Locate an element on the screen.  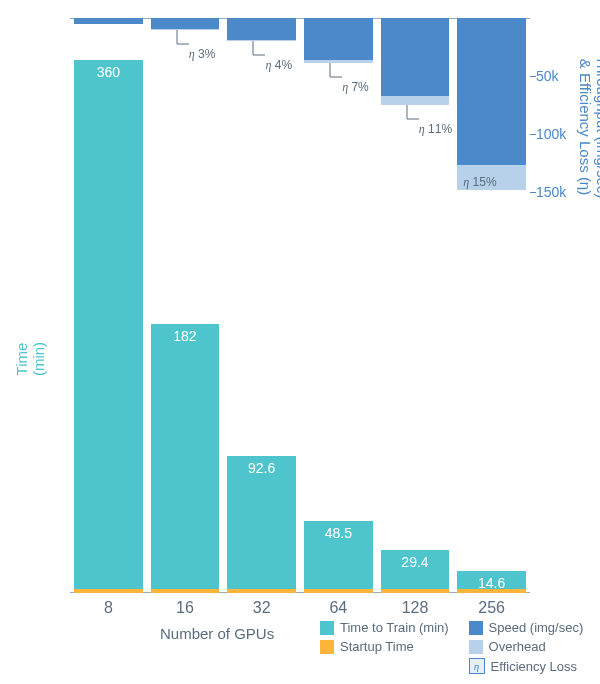
bar-value-label: 29.4 is located at coordinates (416, 562).